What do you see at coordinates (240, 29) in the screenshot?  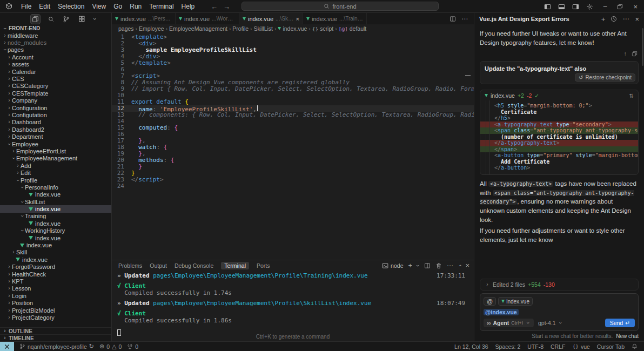 I see `breadcrumb-item-profile: Profile` at bounding box center [240, 29].